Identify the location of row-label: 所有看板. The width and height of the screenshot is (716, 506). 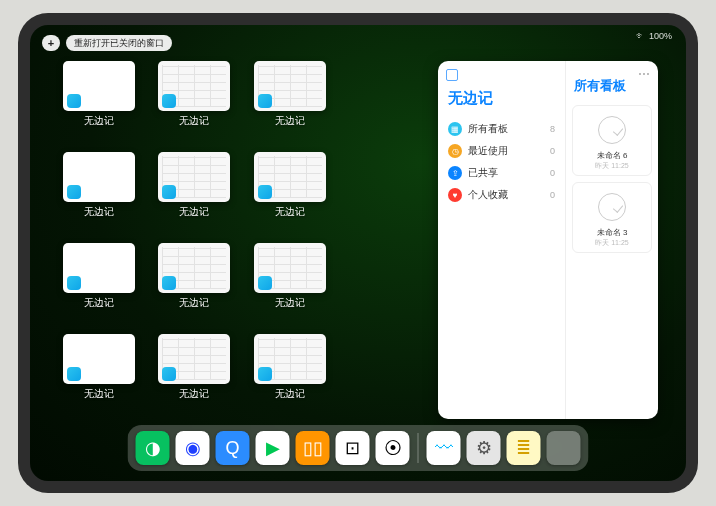
(488, 129).